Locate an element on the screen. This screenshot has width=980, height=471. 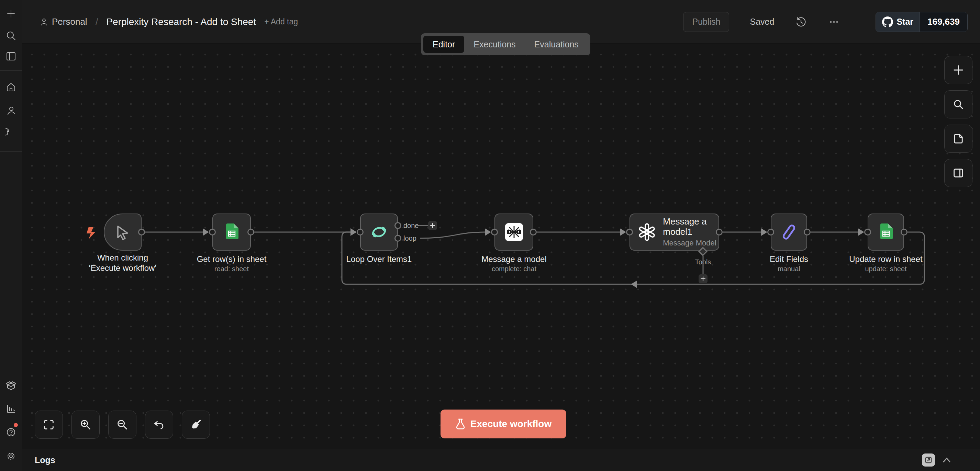
app-sidebar is located at coordinates (11, 236).